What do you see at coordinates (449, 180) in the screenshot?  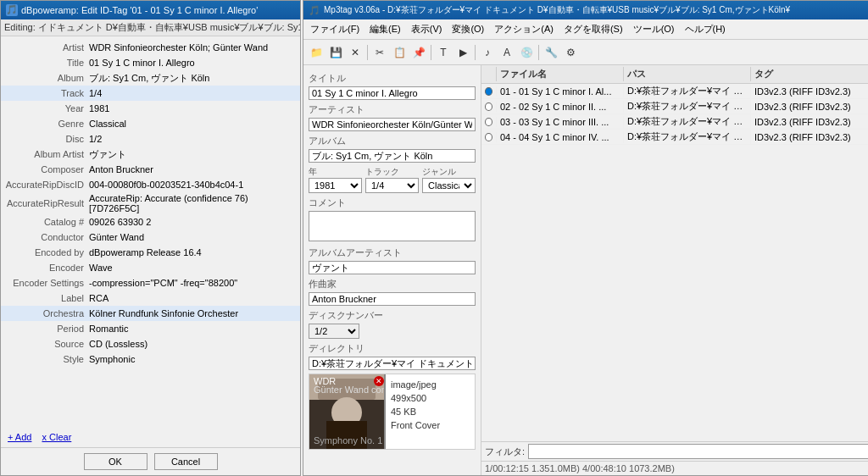 I see `genre-col: ジャンル Classical` at bounding box center [449, 180].